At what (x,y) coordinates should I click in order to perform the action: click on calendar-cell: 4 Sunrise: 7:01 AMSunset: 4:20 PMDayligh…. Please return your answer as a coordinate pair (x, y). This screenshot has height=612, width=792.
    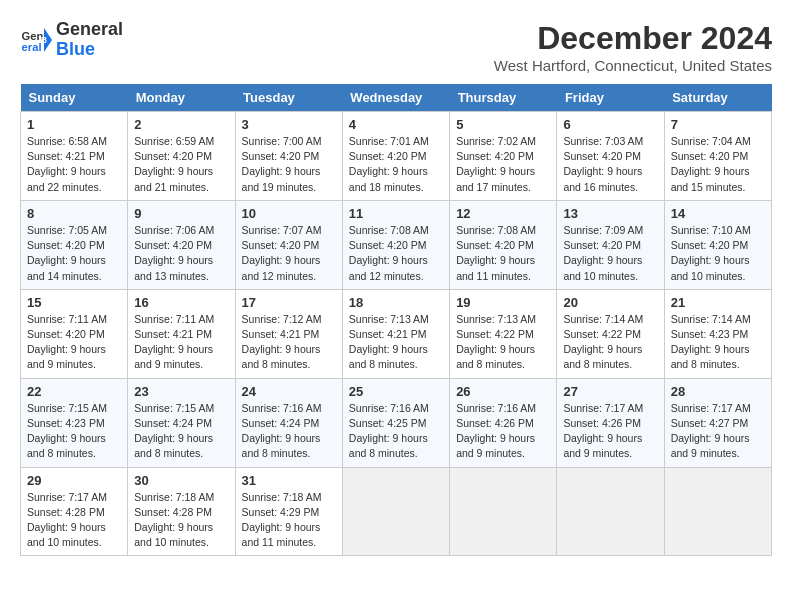
    Looking at the image, I should click on (396, 156).